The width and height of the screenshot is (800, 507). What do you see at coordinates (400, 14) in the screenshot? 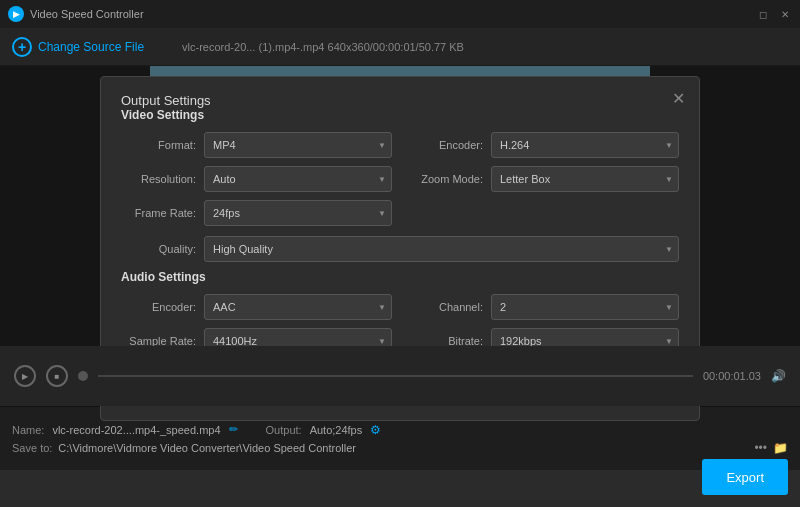
I see `title-bar: ▶ Video Speed Controller ◻ ✕` at bounding box center [400, 14].